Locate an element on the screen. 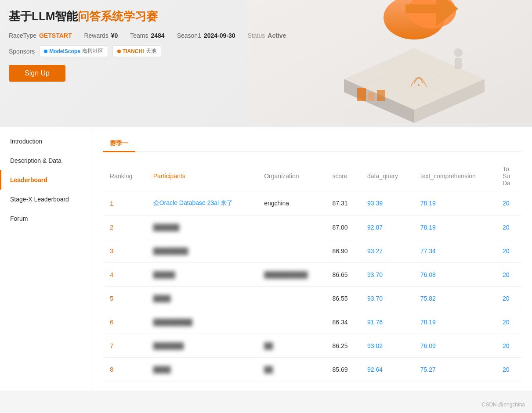  cell-ranking: 7 is located at coordinates (125, 346).